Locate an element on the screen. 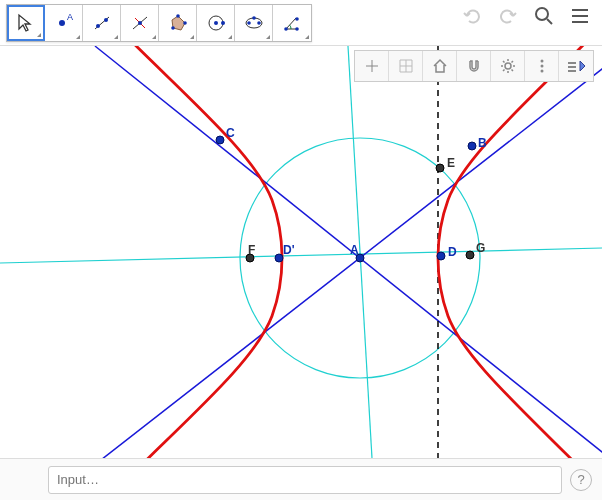  settings-button is located at coordinates (508, 66).